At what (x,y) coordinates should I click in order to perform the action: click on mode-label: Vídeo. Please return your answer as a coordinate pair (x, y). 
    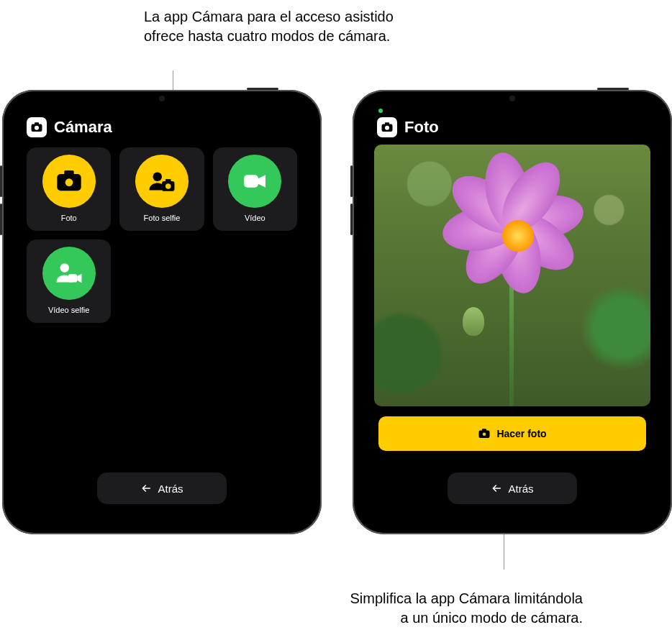
    Looking at the image, I should click on (255, 218).